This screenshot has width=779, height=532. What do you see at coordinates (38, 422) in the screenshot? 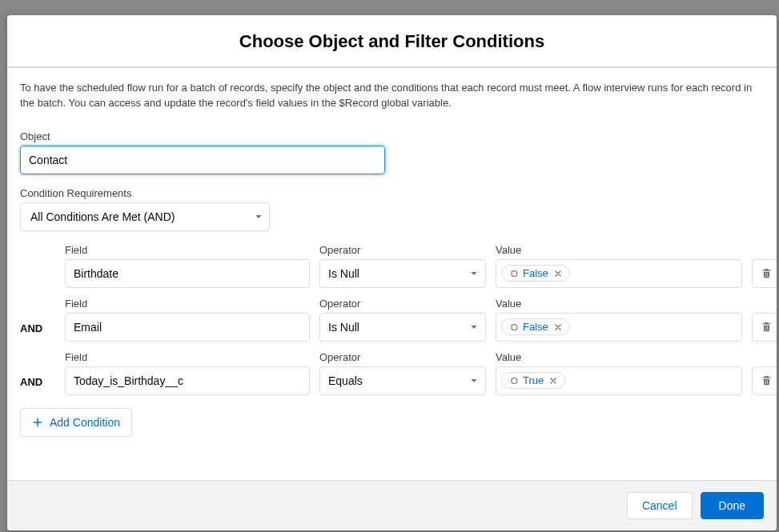
I see `plus-icon` at bounding box center [38, 422].